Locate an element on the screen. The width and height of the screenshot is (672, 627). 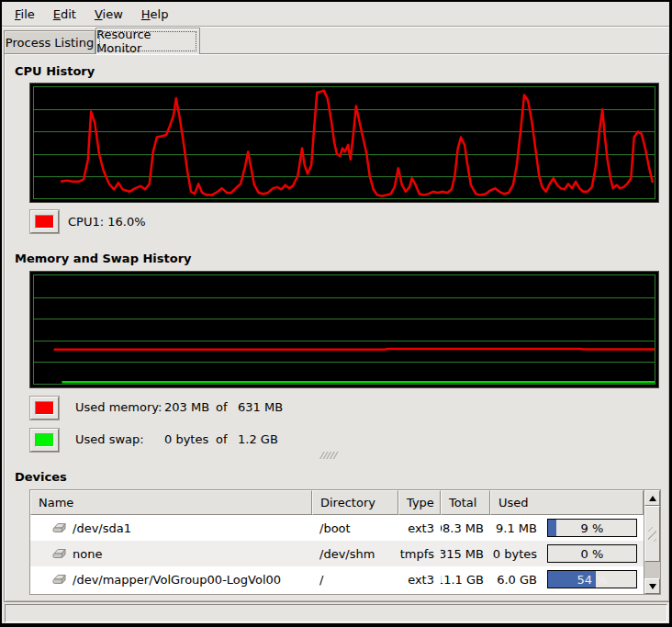
tab-resource-monitor: Resource Monitor is located at coordinates (148, 40).